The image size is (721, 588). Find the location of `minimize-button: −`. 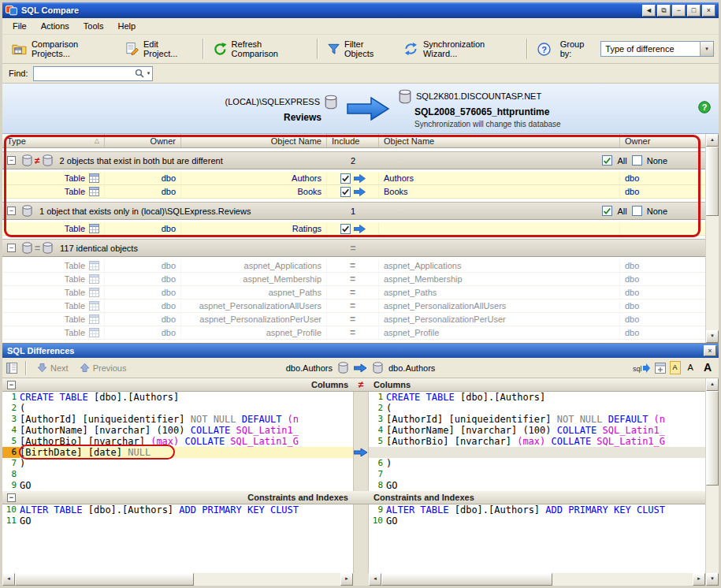

minimize-button: − is located at coordinates (679, 11).